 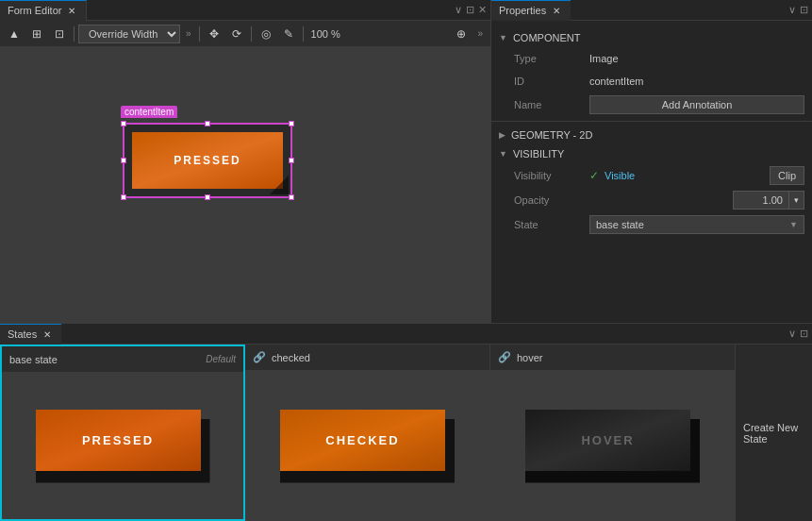 What do you see at coordinates (556, 10) in the screenshot?
I see `properties-close-icon: ✕` at bounding box center [556, 10].